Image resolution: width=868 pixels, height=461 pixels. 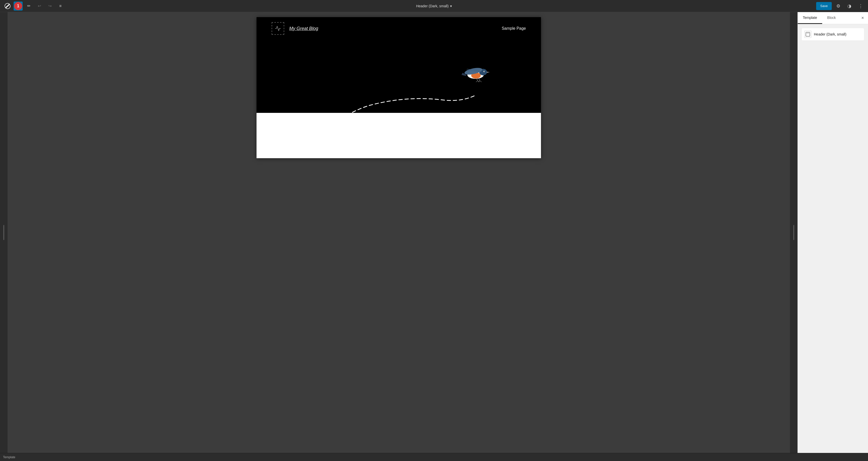 What do you see at coordinates (808, 34) in the screenshot?
I see `template-item-icon` at bounding box center [808, 34].